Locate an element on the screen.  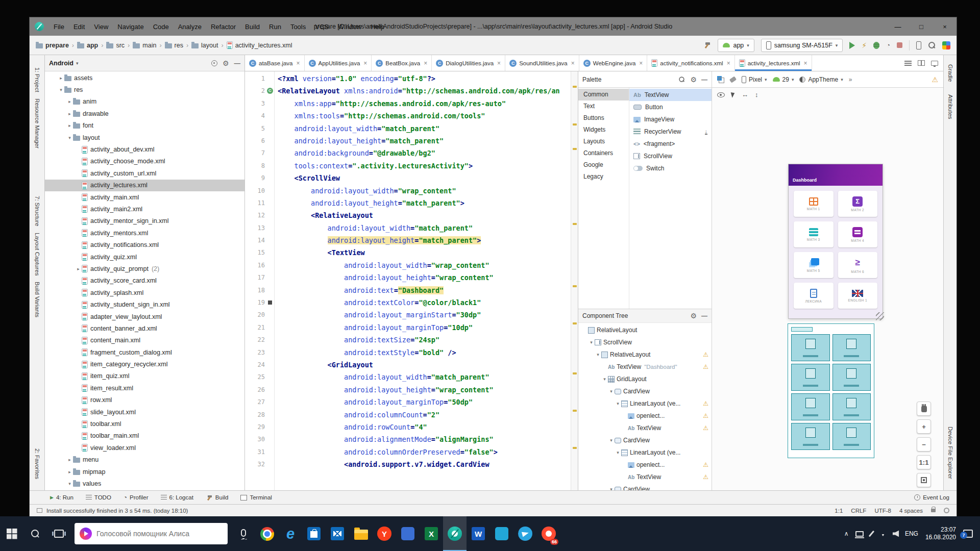
menu-item-code: Code is located at coordinates (161, 27).